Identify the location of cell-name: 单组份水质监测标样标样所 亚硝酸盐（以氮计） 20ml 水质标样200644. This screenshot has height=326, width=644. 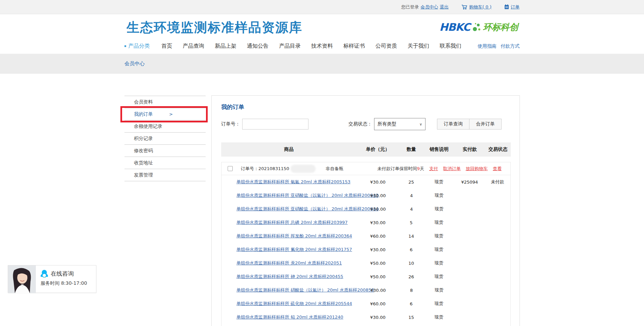
(289, 209).